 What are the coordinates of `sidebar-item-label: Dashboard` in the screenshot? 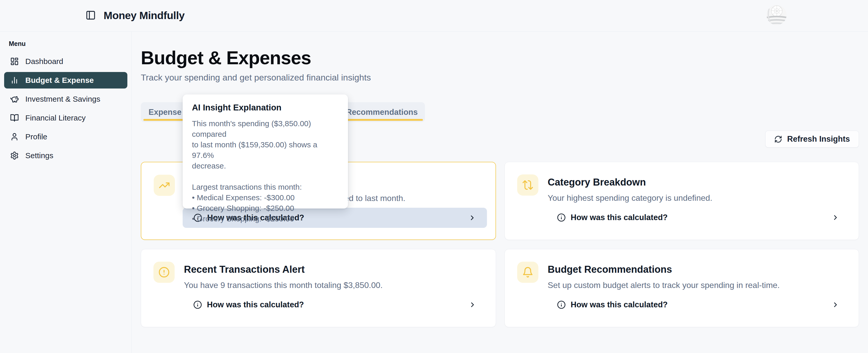 It's located at (44, 61).